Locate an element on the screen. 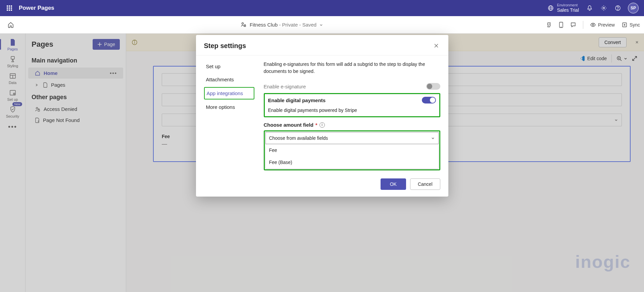 The width and height of the screenshot is (644, 292). modal-close-button is located at coordinates (436, 46).